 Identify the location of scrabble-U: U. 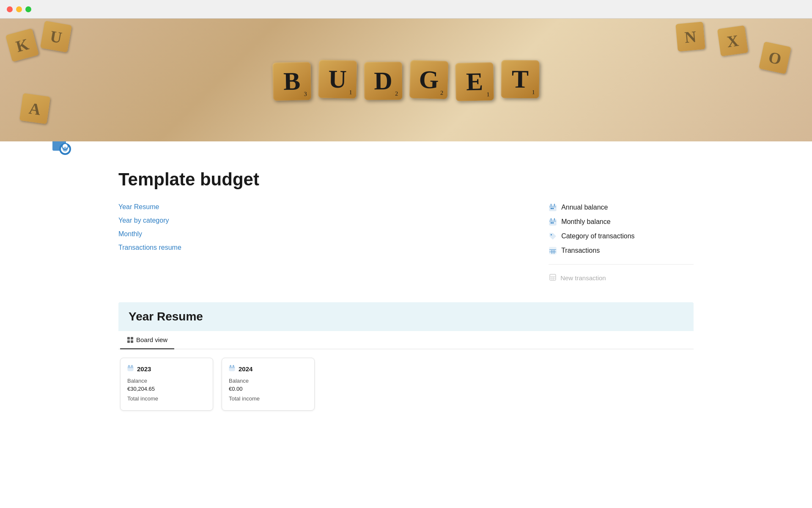
(337, 79).